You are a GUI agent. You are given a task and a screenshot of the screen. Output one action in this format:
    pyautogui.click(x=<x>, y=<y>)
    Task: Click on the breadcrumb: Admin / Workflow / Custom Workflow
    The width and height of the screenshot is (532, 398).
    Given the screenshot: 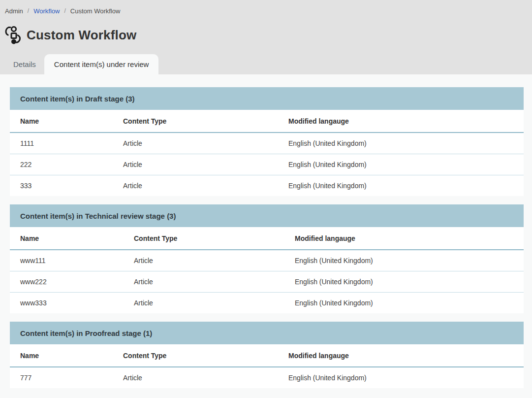 What is the action you would take?
    pyautogui.click(x=266, y=11)
    